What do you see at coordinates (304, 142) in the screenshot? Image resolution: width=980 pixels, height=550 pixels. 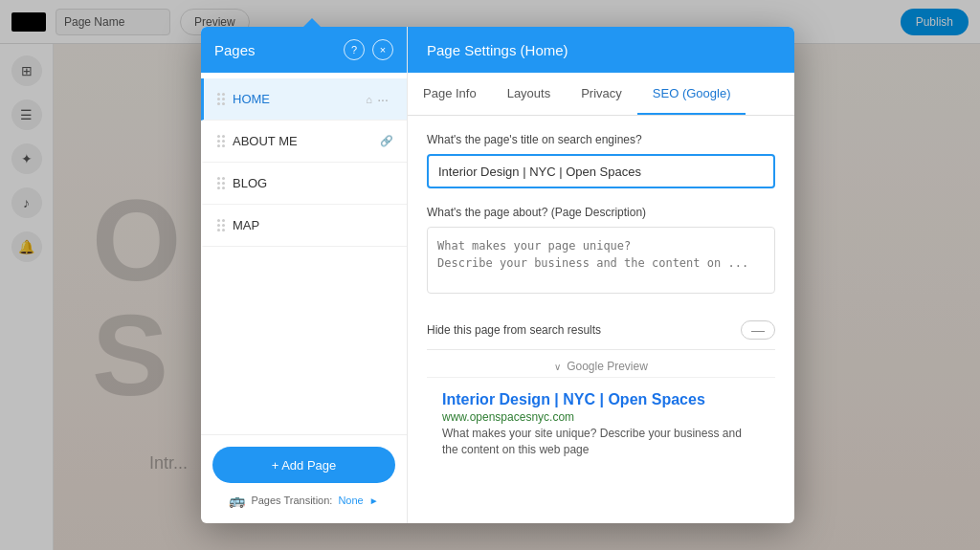 I see `page-item-aboutme: ABOUT ME 🔗` at bounding box center [304, 142].